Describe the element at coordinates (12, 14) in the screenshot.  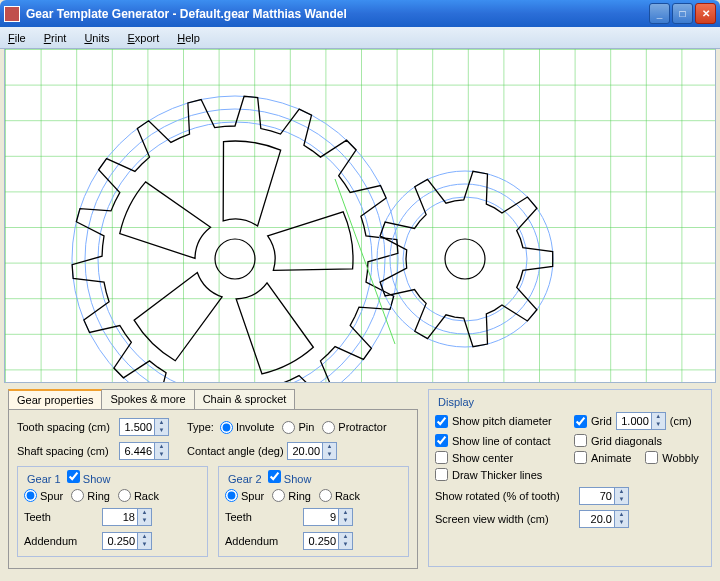
I see `app-icon` at that location.